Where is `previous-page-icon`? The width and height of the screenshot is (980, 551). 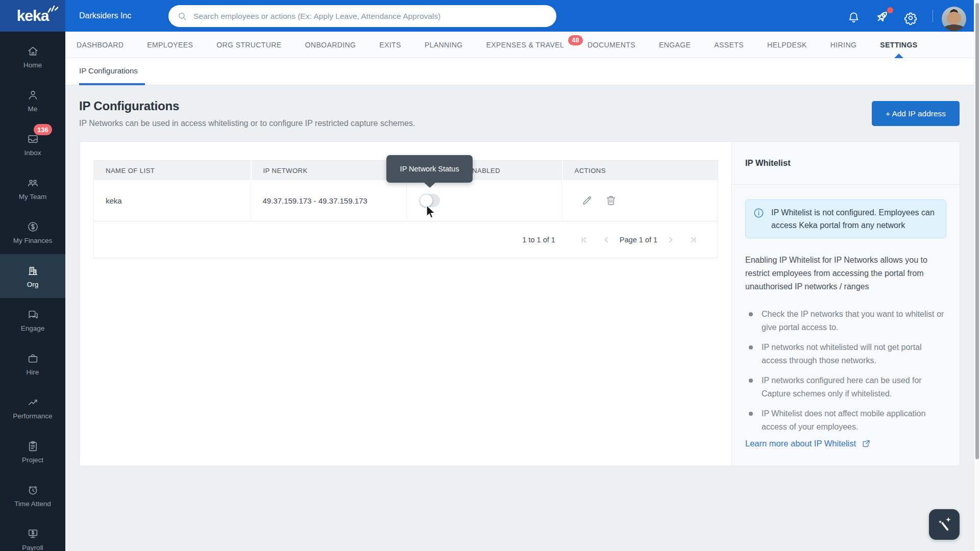 previous-page-icon is located at coordinates (606, 240).